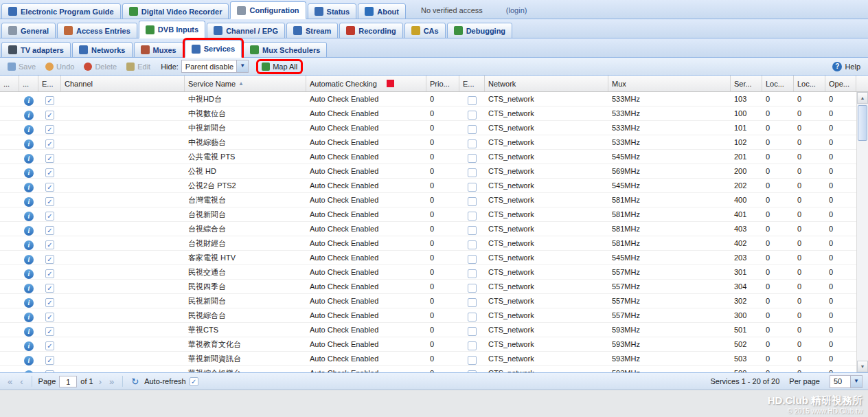 Image resolution: width=868 pixels, height=417 pixels. Describe the element at coordinates (429, 359) in the screenshot. I see `table-row: i✓華視新聞資訊台Auto Check Enabled0CTS_network5…` at that location.